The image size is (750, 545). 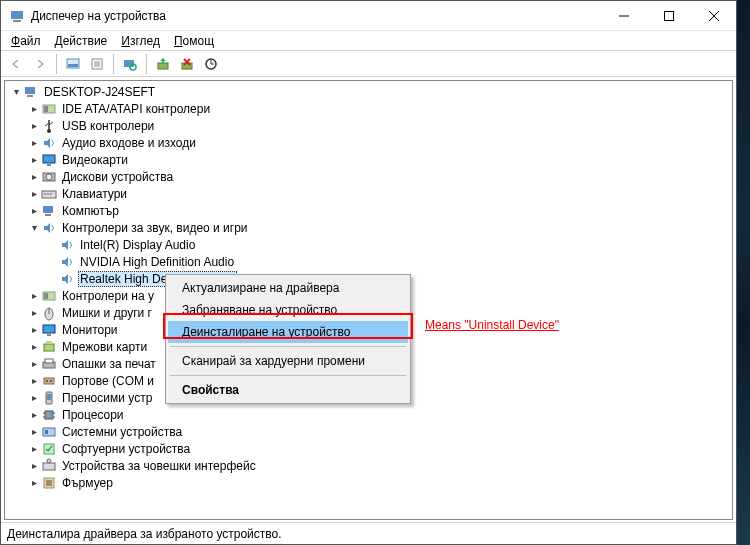 I want to click on tree-category-label: Портове (COM и, so click(x=108, y=381).